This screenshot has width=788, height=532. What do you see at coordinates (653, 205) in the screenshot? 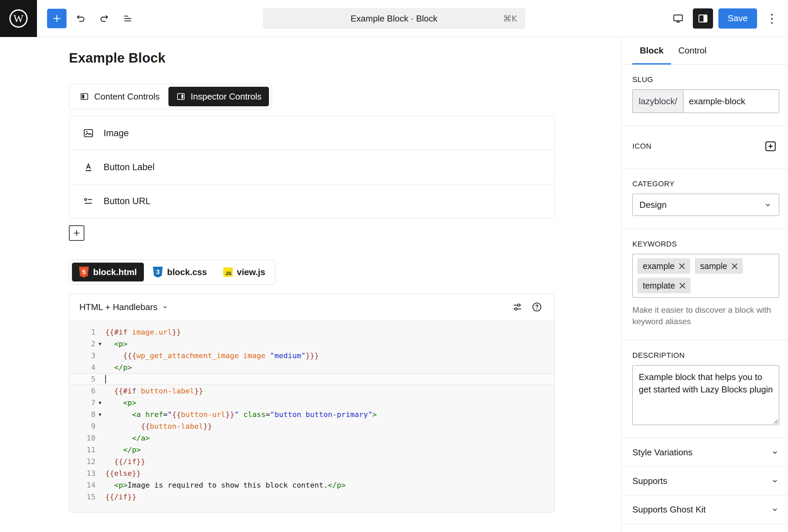
I see `category-value: Design` at bounding box center [653, 205].